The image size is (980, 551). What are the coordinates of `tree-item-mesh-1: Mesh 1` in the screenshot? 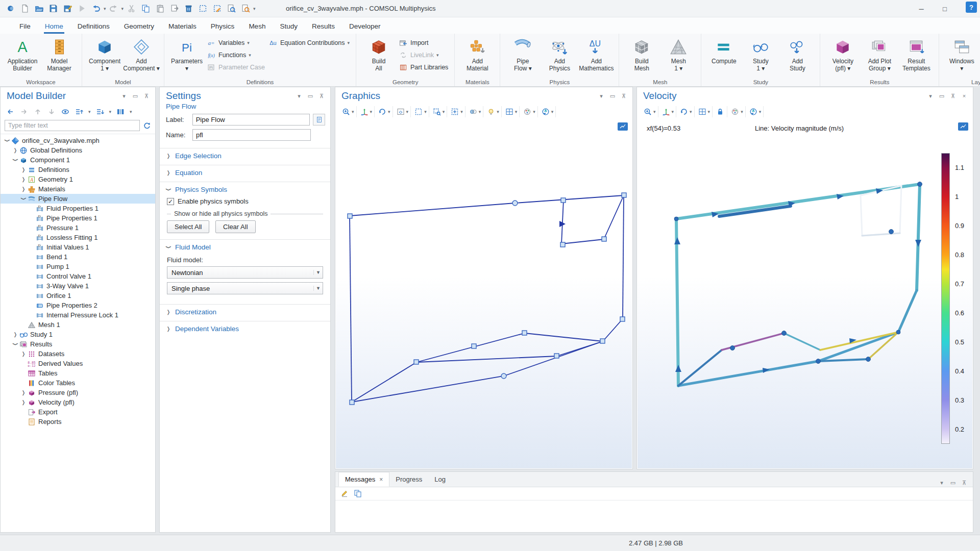 It's located at (78, 324).